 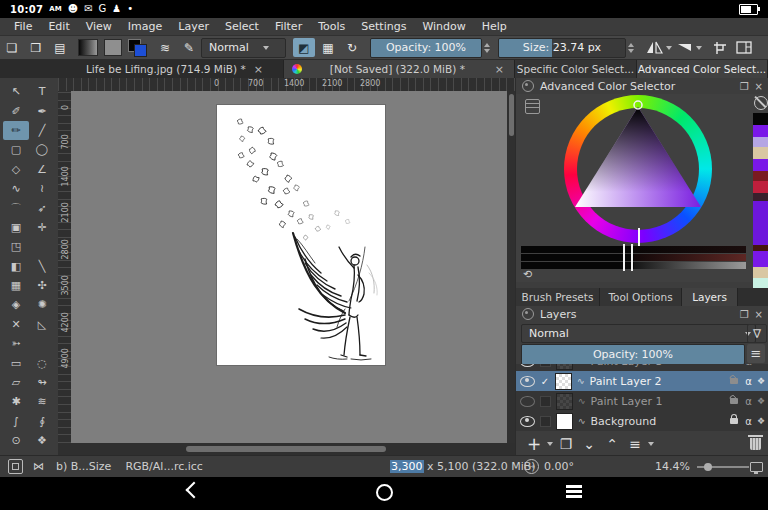 I want to click on tool-rectangle: ▢, so click(x=16, y=150).